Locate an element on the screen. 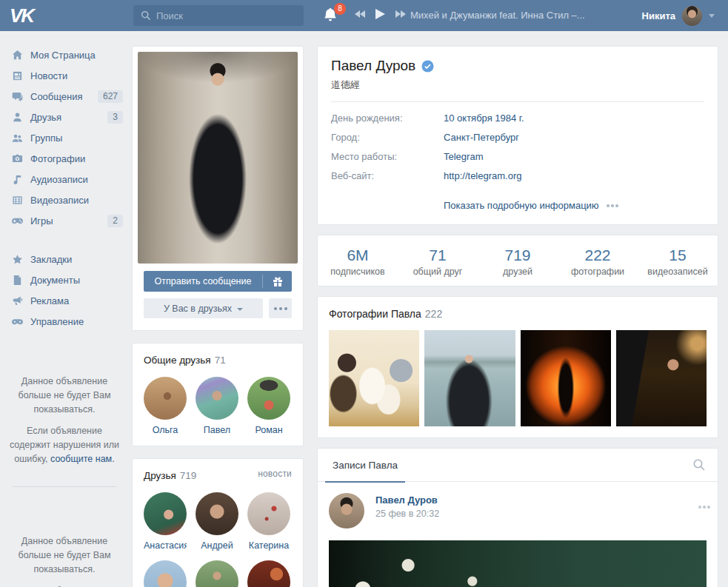 This screenshot has width=728, height=587. groups-icon is located at coordinates (17, 138).